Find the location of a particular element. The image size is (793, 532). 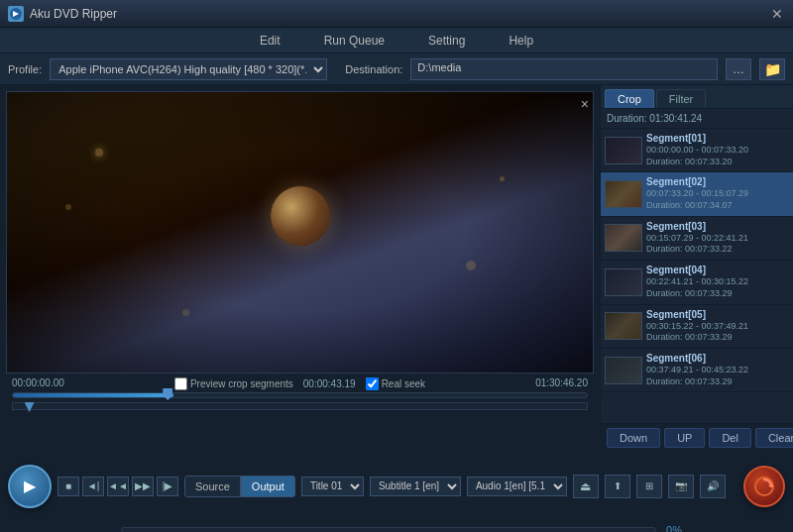

realseek-checkbox: Real seek is located at coordinates (396, 384).